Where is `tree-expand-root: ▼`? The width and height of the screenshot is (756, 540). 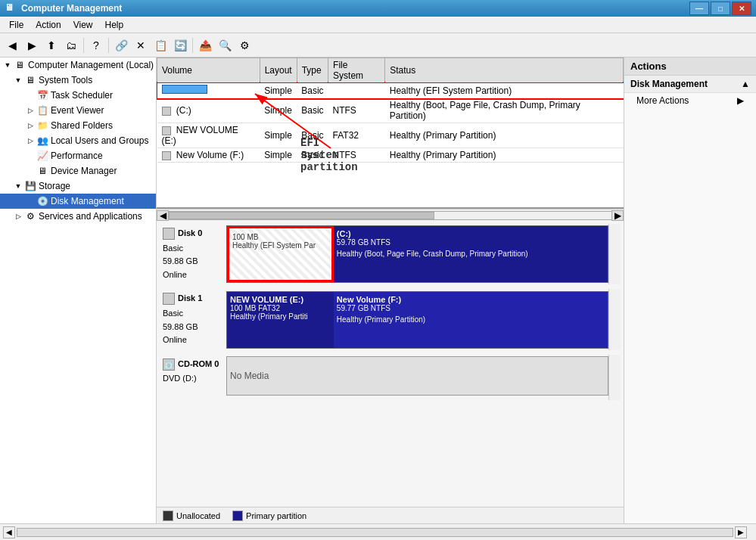
tree-expand-root: ▼ is located at coordinates (8, 65).